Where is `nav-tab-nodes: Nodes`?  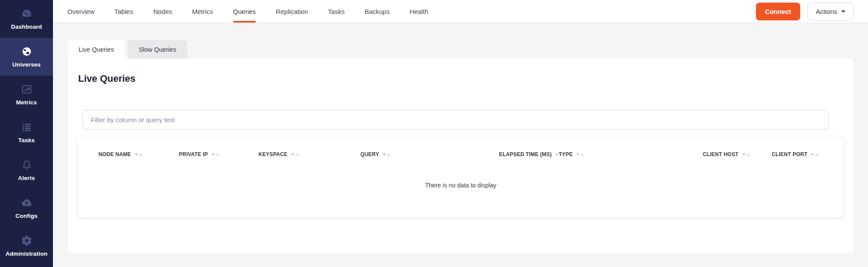
nav-tab-nodes: Nodes is located at coordinates (162, 11).